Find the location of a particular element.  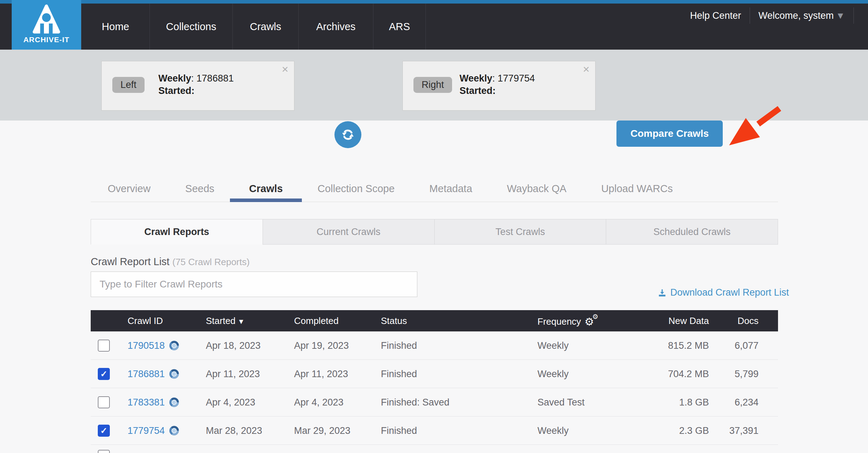

main-menu: Home Collections Crawls Archives ARS is located at coordinates (254, 27).